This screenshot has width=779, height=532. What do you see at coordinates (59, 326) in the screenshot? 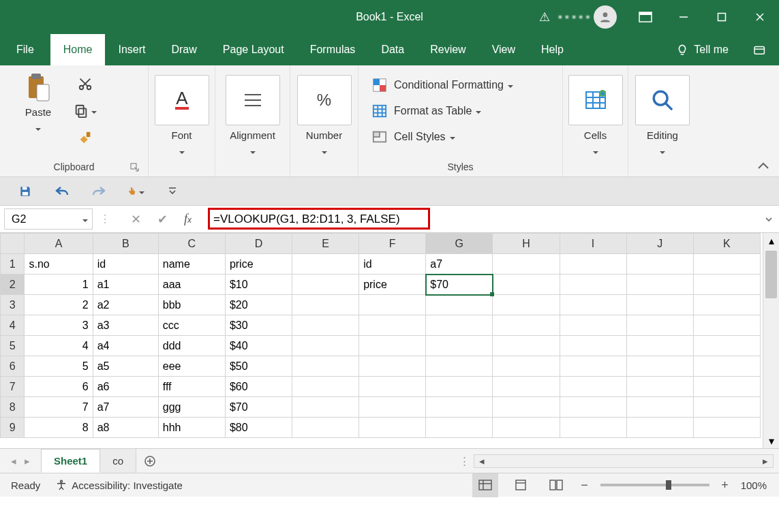
I see `cell-A4: 3` at bounding box center [59, 326].